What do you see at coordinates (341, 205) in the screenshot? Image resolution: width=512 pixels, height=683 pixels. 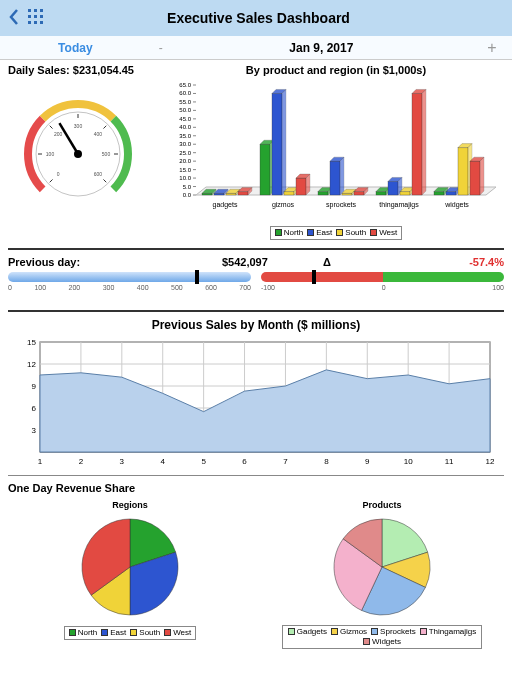 I see `svg-text: sprockets` at bounding box center [341, 205].